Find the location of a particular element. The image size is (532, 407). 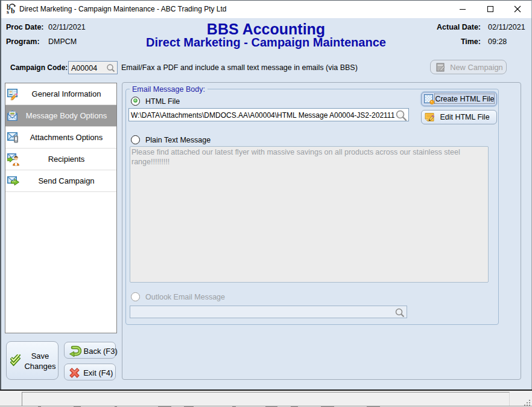

svg-text: s is located at coordinates (8, 11).